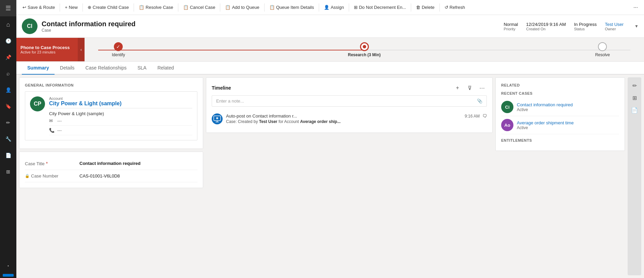 The height and width of the screenshot is (278, 644). I want to click on recent-case-0: Ci Contact information required Active, so click(560, 107).